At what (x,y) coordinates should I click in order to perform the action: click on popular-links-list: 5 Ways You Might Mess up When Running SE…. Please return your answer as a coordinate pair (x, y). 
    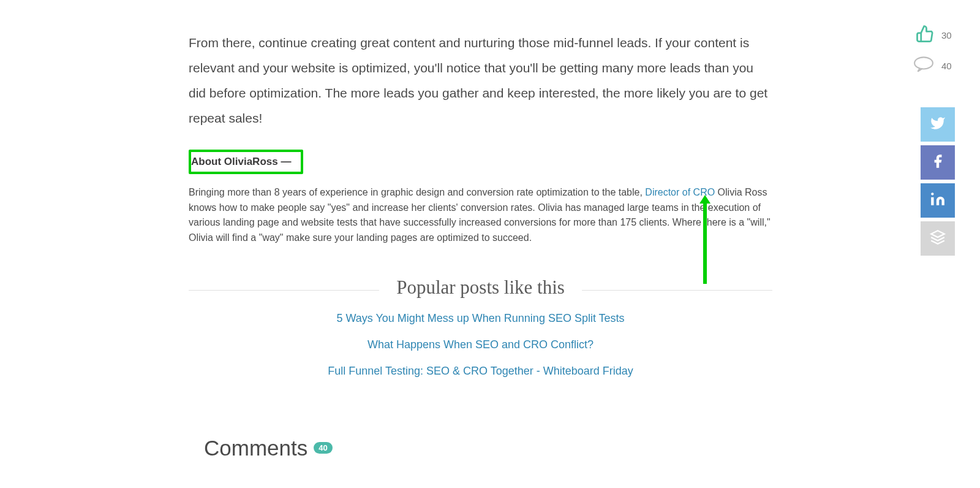
    Looking at the image, I should click on (480, 345).